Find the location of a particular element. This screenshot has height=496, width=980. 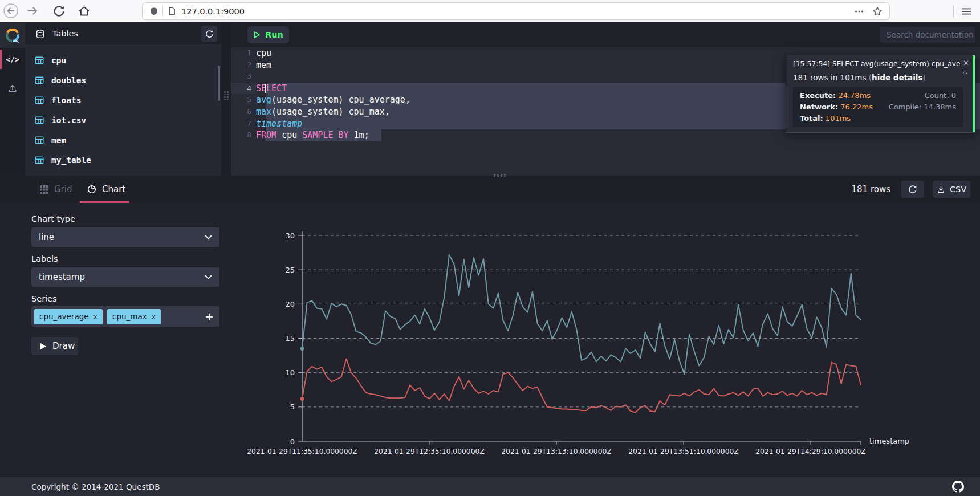

labels-value: timestamp is located at coordinates (122, 277).